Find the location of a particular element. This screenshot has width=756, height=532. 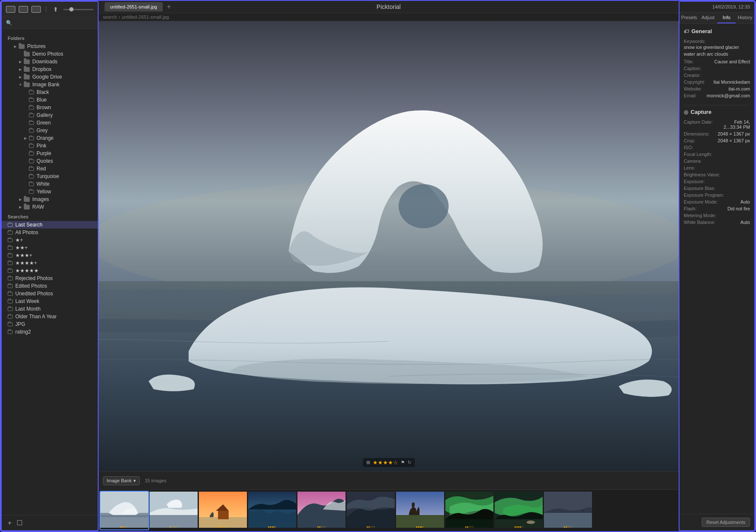

tab-presets: Presets is located at coordinates (689, 18).